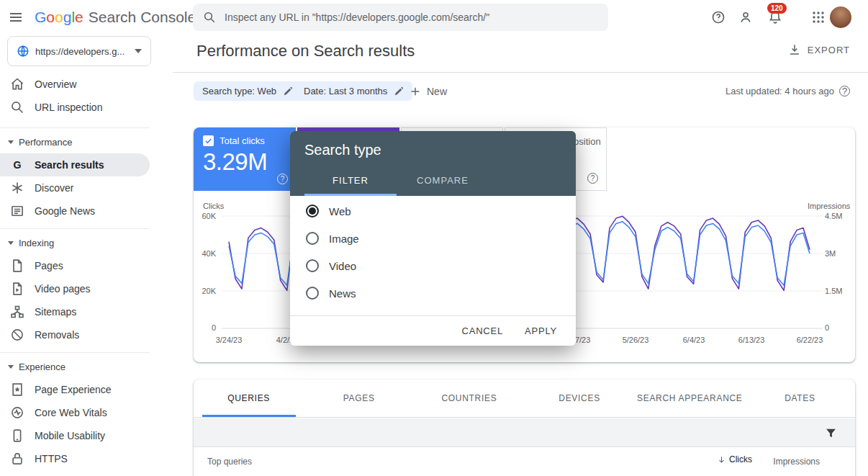 Image resolution: width=868 pixels, height=476 pixels. I want to click on option-web: Web, so click(433, 211).